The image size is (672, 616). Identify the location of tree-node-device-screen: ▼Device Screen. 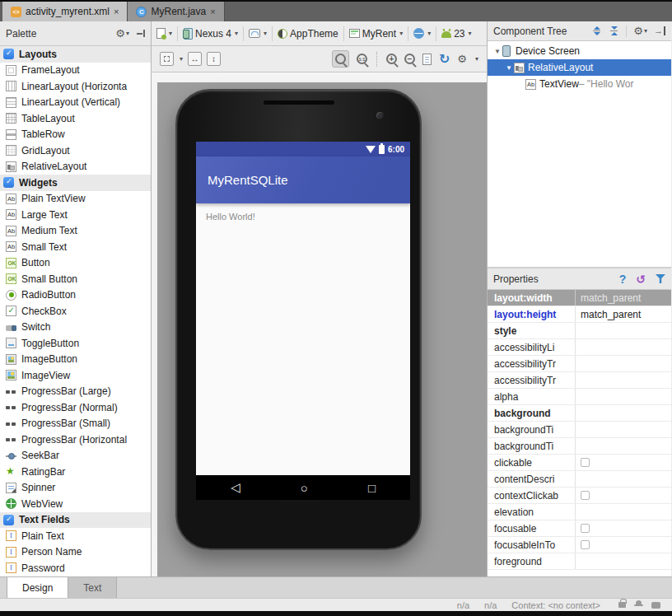
(580, 51).